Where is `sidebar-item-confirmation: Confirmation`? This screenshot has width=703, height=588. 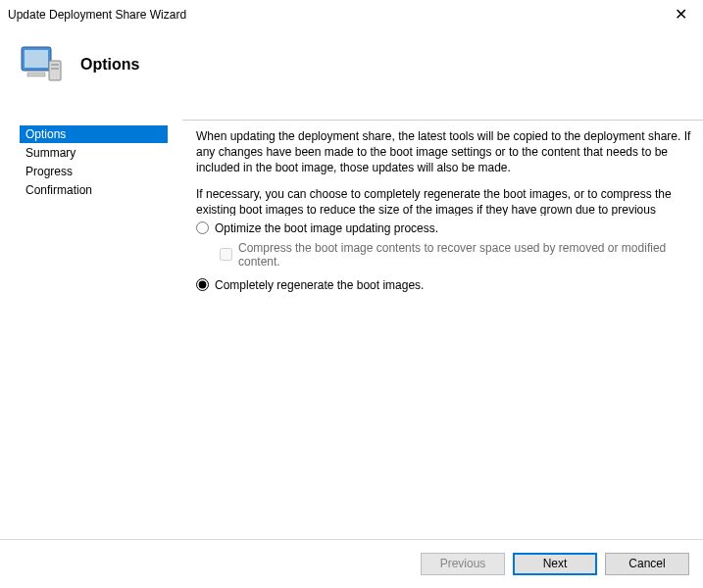 sidebar-item-confirmation: Confirmation is located at coordinates (94, 190).